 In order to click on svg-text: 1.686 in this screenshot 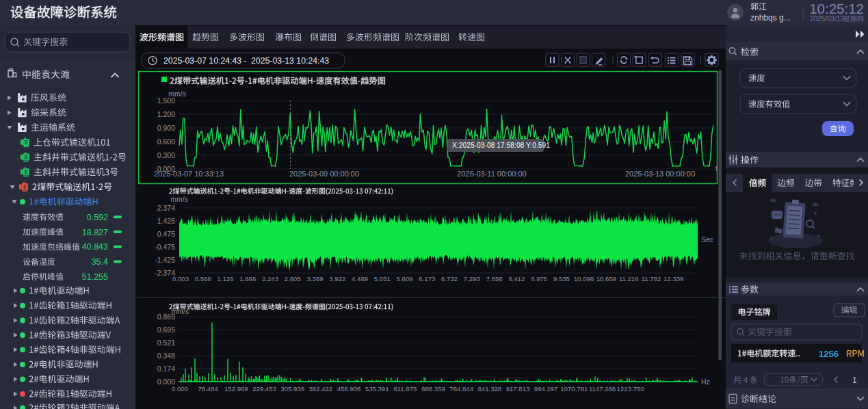, I will do `click(248, 279)`.